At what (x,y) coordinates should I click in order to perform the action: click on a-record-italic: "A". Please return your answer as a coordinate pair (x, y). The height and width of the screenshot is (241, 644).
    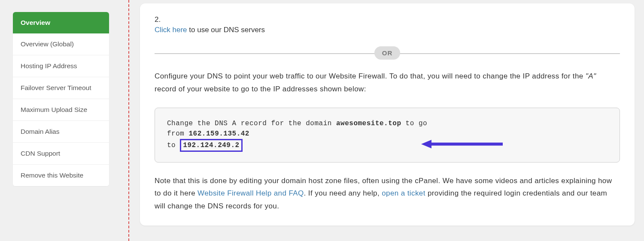
    Looking at the image, I should click on (591, 76).